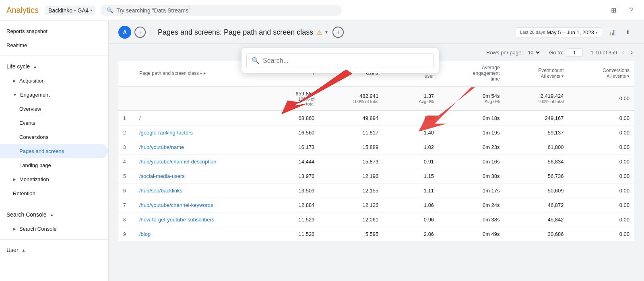 The height and width of the screenshot is (281, 644). Describe the element at coordinates (70, 10) in the screenshot. I see `property-selector: Backlinko - GA4 ▾` at that location.